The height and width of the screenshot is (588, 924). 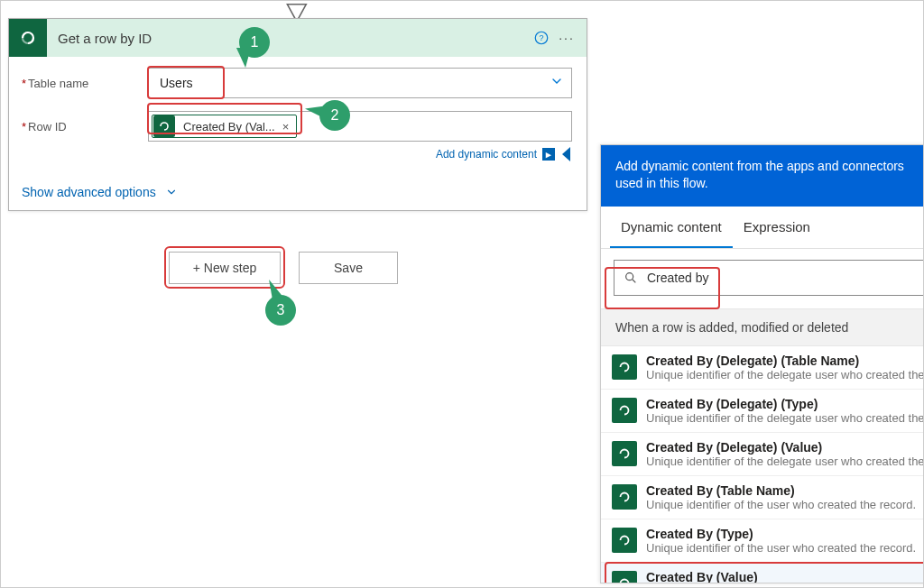 I want to click on row-id-label: *Row ID, so click(x=85, y=126).